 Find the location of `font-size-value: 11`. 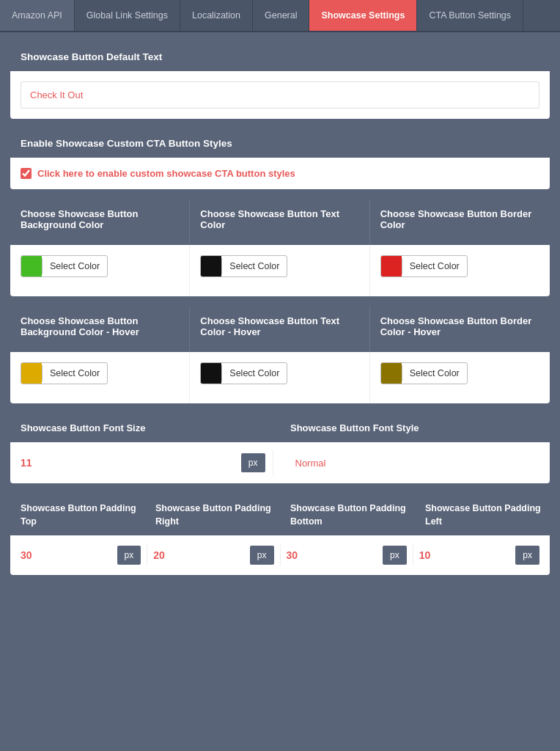

font-size-value: 11 is located at coordinates (130, 463).